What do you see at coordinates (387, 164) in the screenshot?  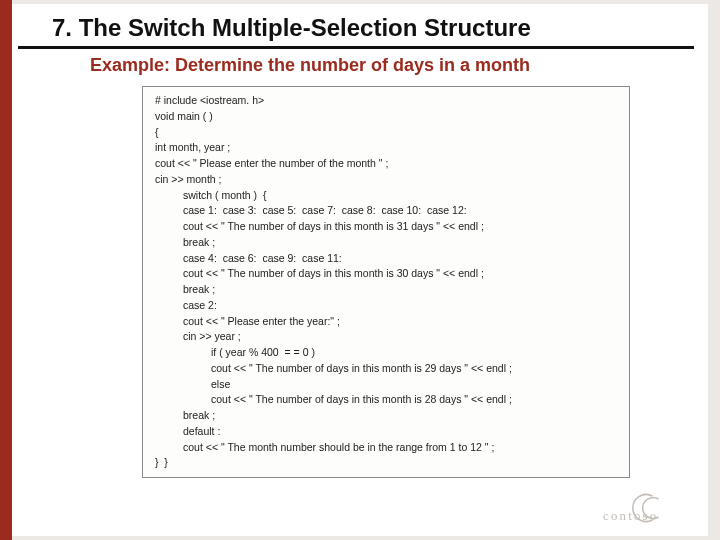 I see `code-line: cout << " Please enter the number of the…` at bounding box center [387, 164].